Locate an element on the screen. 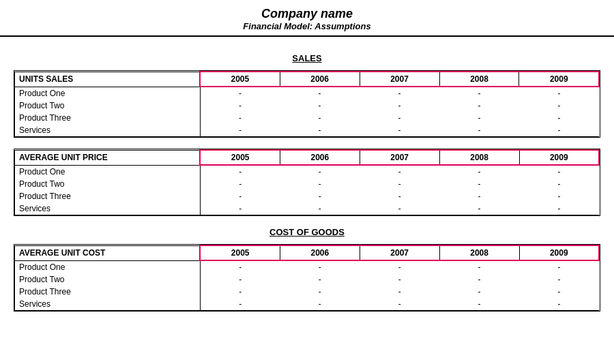 The width and height of the screenshot is (614, 364). document-subtitle: Financial Model: Assumptions is located at coordinates (307, 26).